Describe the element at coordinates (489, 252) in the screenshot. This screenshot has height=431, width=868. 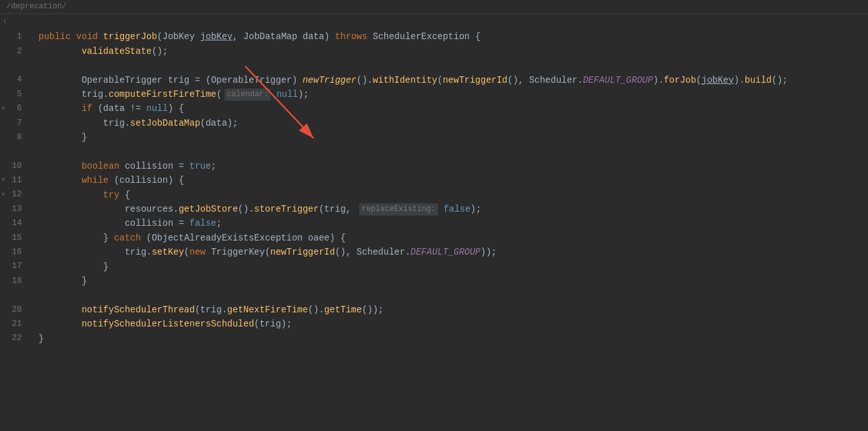
I see `p4: ));` at that location.